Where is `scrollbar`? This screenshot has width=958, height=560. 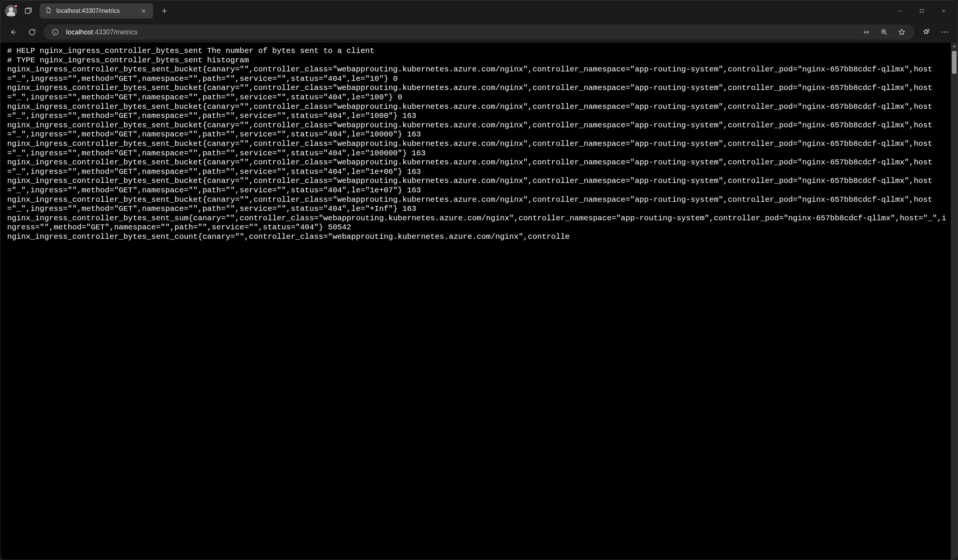 scrollbar is located at coordinates (954, 301).